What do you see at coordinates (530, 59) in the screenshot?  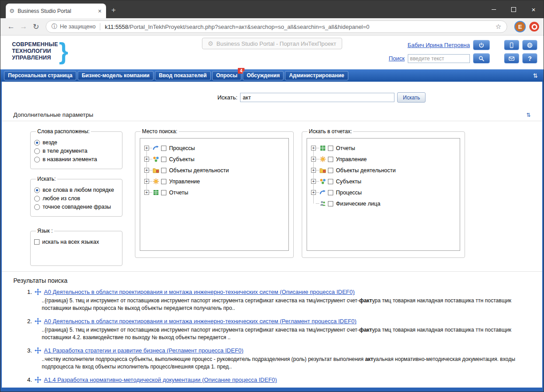 I see `help-button: ?` at bounding box center [530, 59].